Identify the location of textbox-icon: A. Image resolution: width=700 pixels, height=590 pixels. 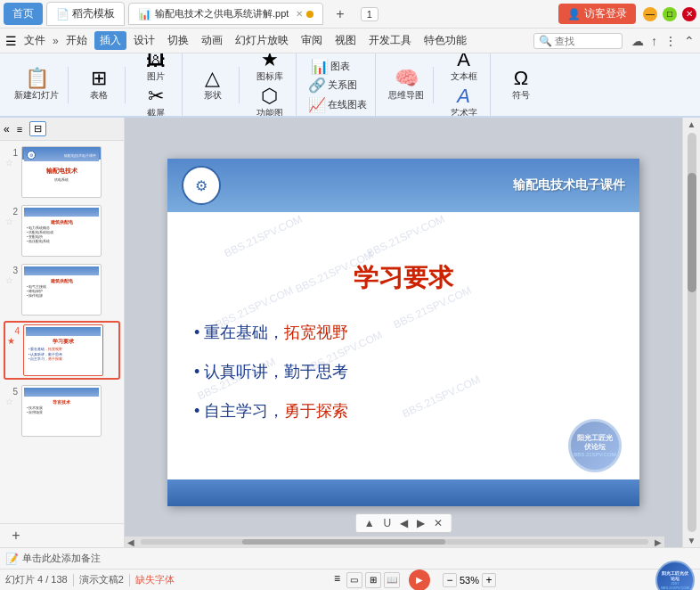
(463, 61).